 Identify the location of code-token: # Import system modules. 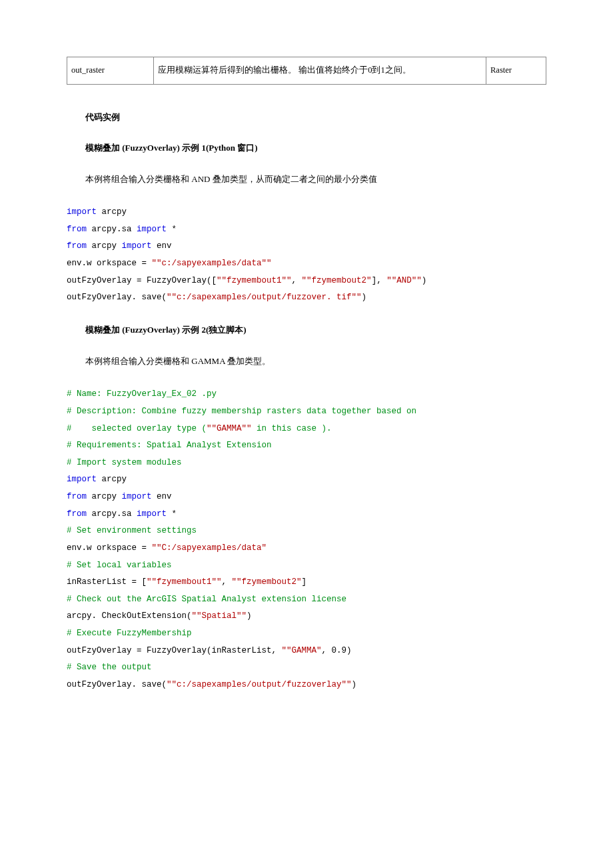
(124, 463).